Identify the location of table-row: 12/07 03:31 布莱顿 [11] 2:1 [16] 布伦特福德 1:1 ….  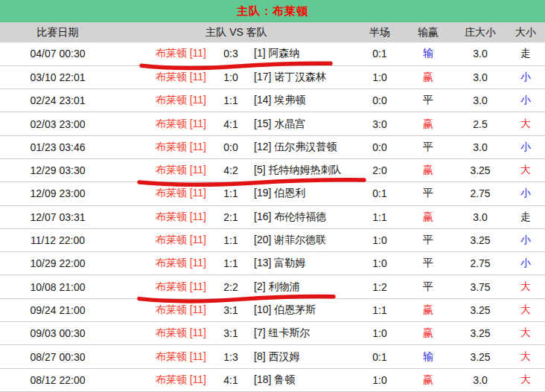
(272, 217).